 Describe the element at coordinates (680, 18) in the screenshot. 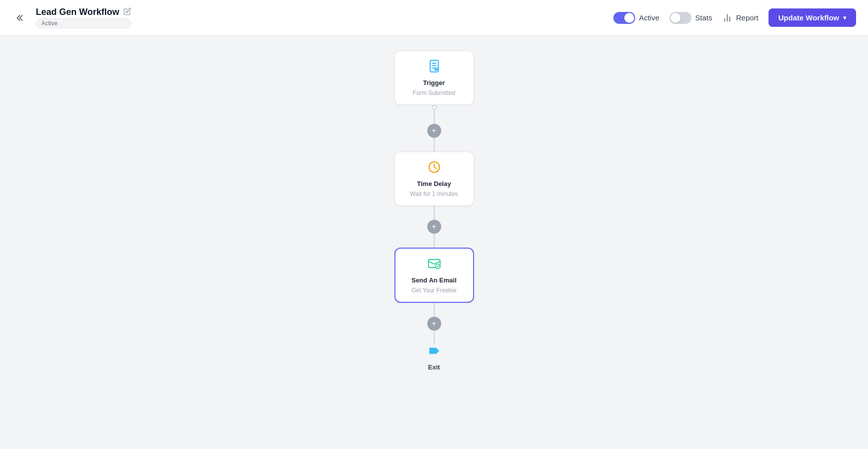

I see `stats-toggle` at that location.